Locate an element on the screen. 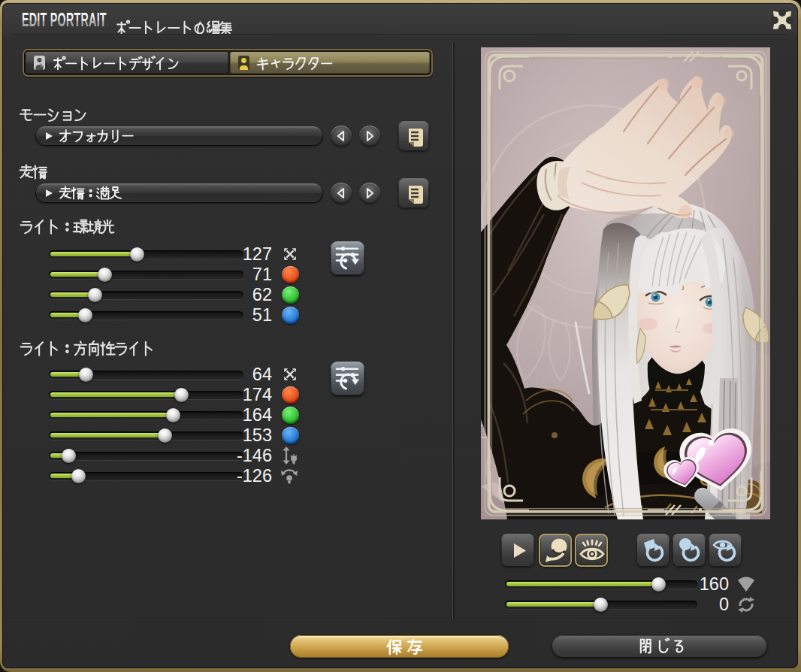 Image resolution: width=801 pixels, height=672 pixels. svg-text: 64 is located at coordinates (262, 374).